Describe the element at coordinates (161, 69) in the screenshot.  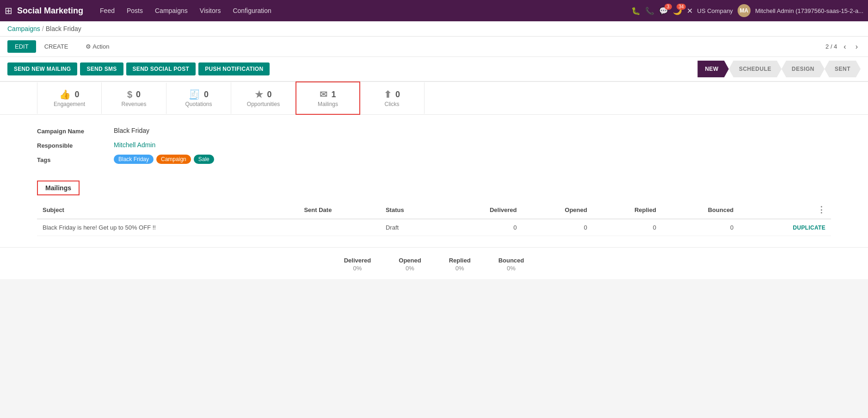
I see `send-social-post-button: SEND SOCIAL POST` at that location.